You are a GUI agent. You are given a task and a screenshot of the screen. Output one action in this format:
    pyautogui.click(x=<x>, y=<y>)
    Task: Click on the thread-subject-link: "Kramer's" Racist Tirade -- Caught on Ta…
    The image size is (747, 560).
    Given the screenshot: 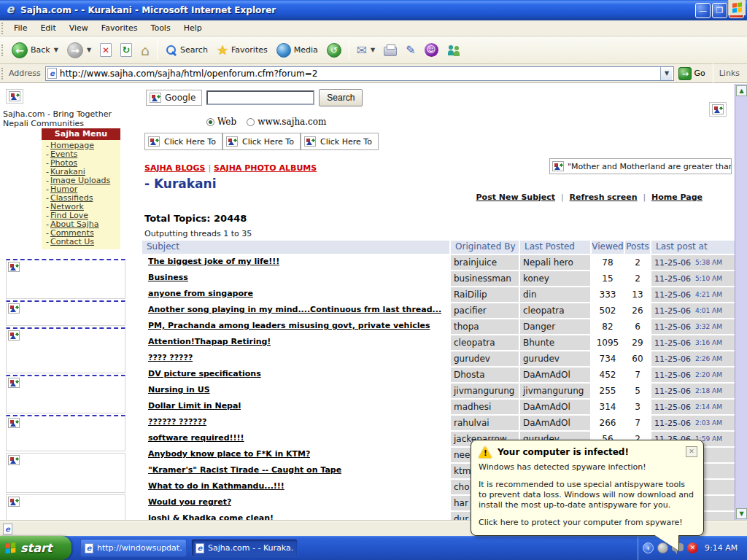 What is the action you would take?
    pyautogui.click(x=245, y=470)
    